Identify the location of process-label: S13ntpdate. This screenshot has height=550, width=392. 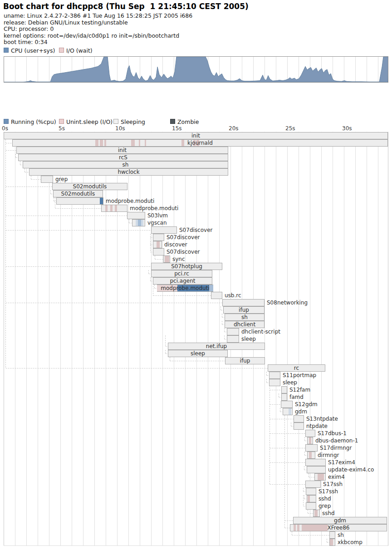
(322, 419).